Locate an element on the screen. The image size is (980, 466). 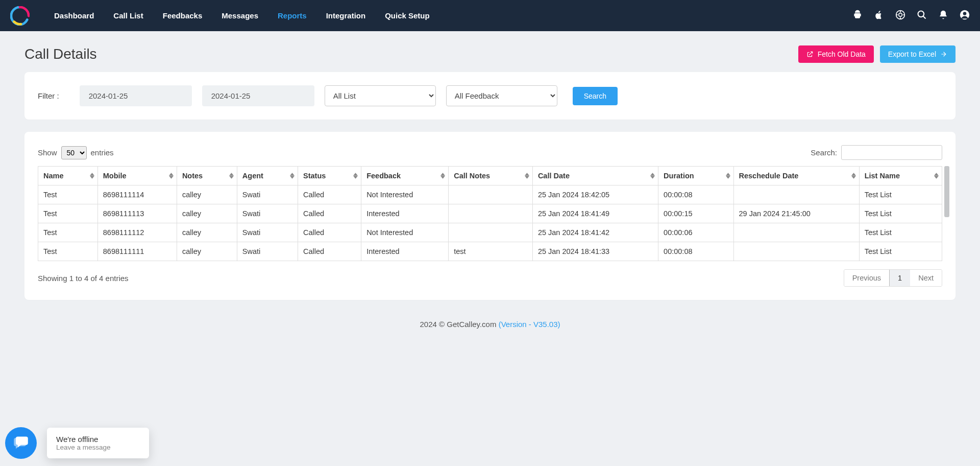
table-row: Test8698111112calleySwatiCalledNot Inter… is located at coordinates (490, 233).